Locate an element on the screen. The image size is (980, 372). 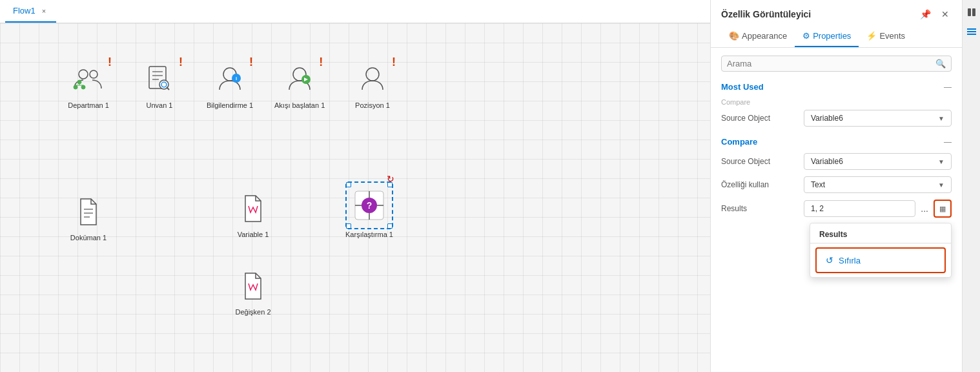
tab-appearance: 🎨 Appearance is located at coordinates (758, 36).